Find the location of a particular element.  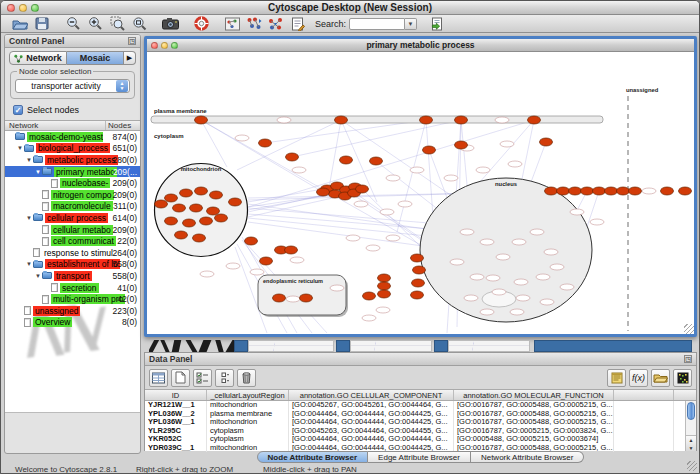

tab-network: Network is located at coordinates (38, 58).